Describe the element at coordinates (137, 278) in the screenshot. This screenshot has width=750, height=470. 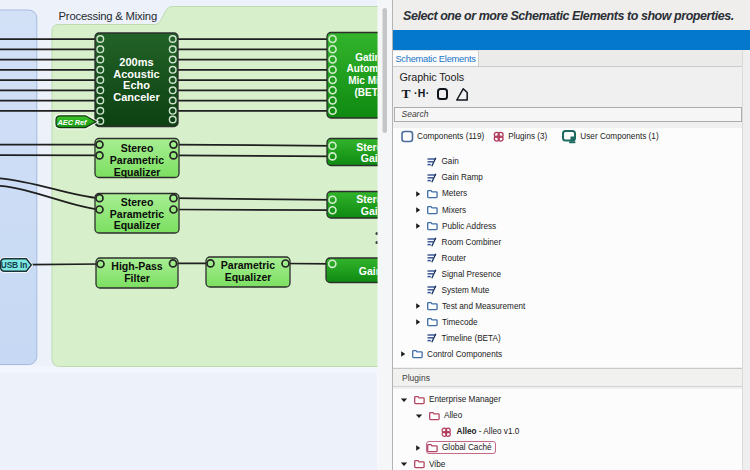
I see `svg-text: Filter` at that location.